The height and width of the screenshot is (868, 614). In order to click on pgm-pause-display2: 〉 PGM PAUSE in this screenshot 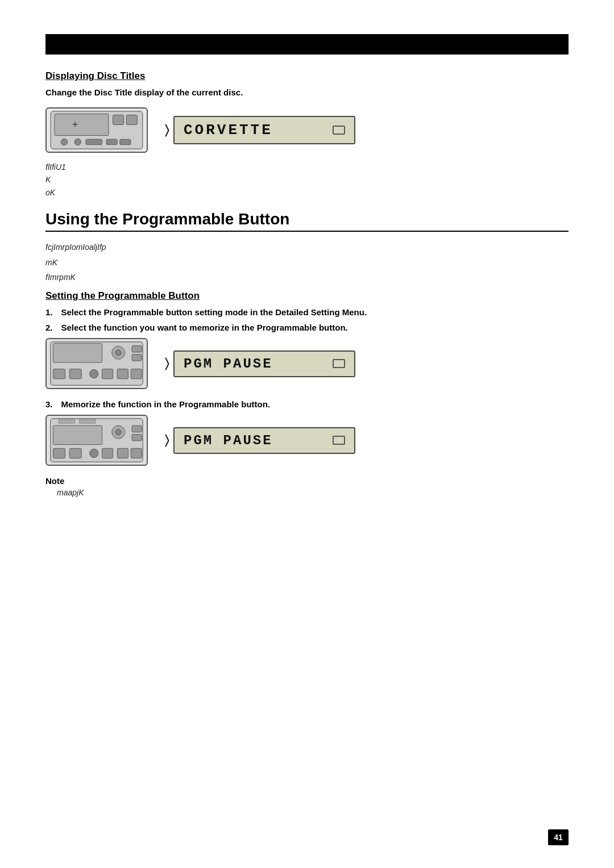, I will do `click(260, 441)`.